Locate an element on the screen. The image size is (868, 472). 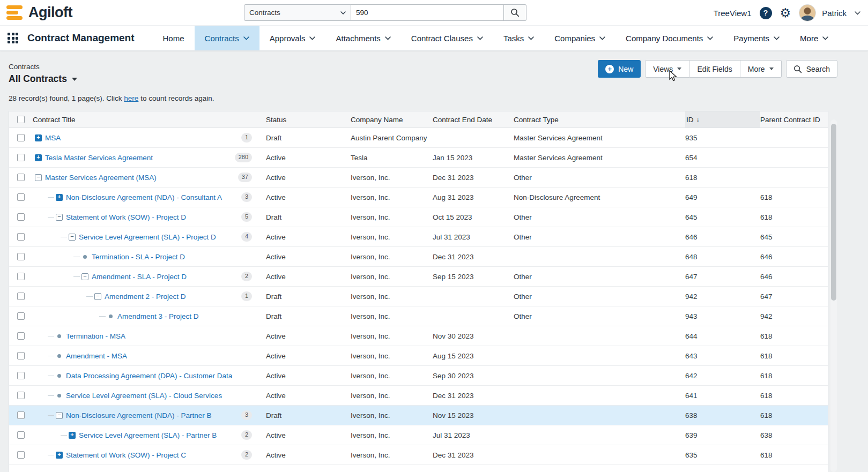
table-row: Statement of Work (SOW) - Project C 2 Ac… is located at coordinates (418, 455).